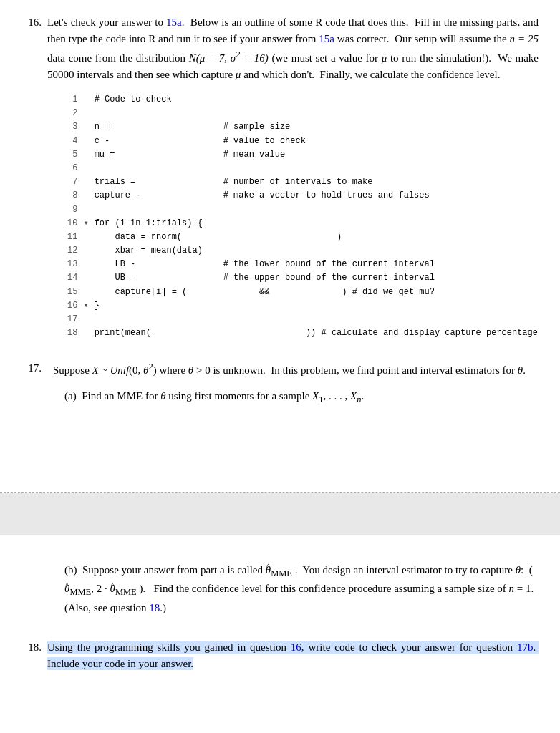 The width and height of the screenshot is (560, 733). What do you see at coordinates (296, 369) in the screenshot?
I see `q17-text: Suppose X ~ Unif(0, θ2) where θ > 0 is u…` at bounding box center [296, 369].